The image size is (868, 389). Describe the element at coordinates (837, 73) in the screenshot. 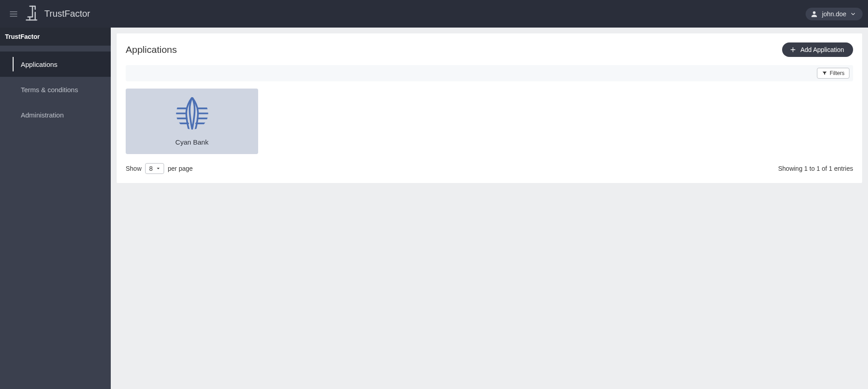

I see `filters-label: Filters` at that location.